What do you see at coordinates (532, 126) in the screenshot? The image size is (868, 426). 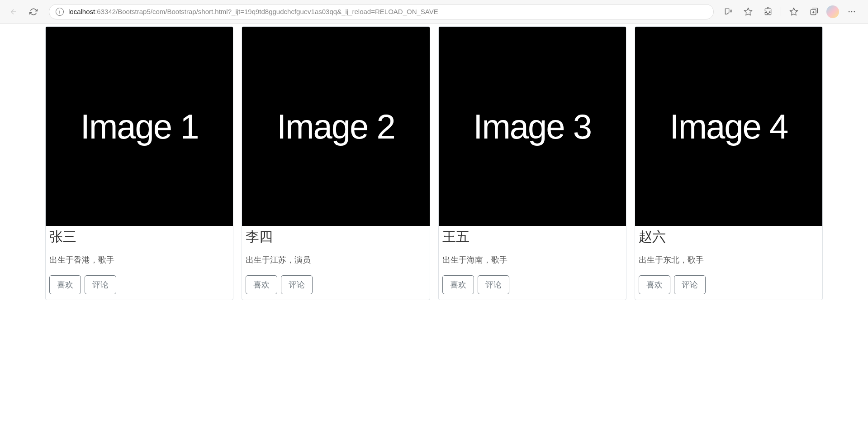 I see `card-image-3: Image 3` at bounding box center [532, 126].